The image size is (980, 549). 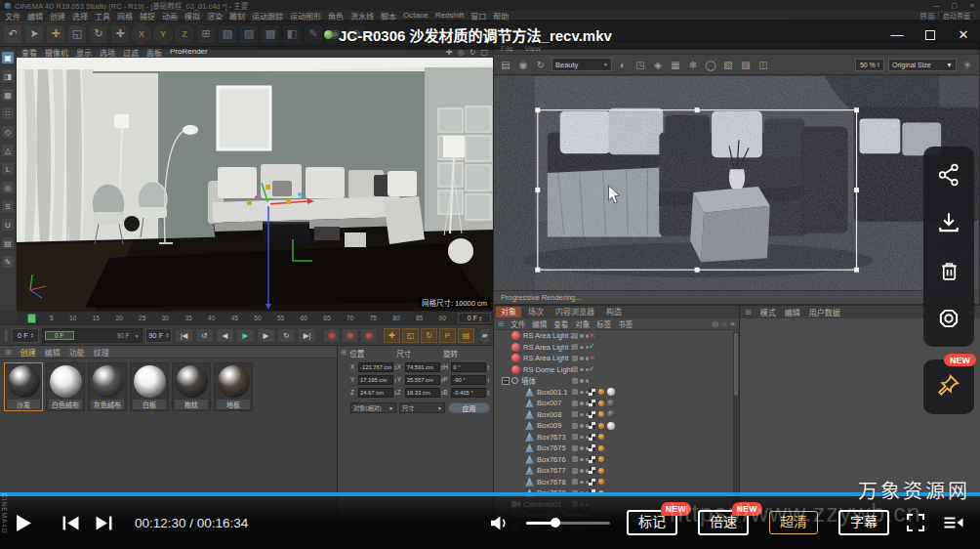 I want to click on texture-mode-icon: ◨, so click(x=8, y=76).